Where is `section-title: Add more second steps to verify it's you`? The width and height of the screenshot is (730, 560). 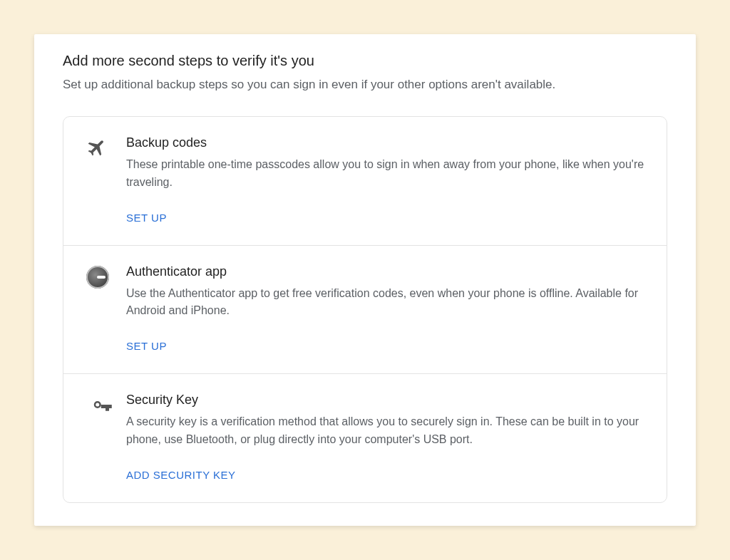
section-title: Add more second steps to verify it's you is located at coordinates (365, 61).